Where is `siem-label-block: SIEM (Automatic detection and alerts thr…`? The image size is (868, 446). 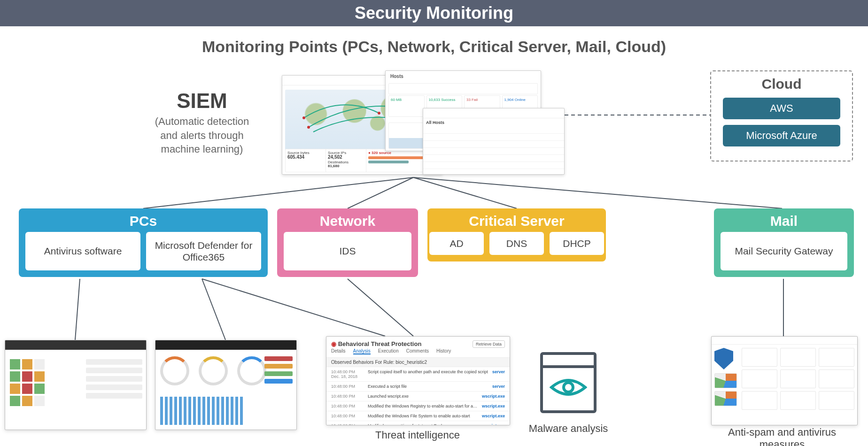
siem-label-block: SIEM (Automatic detection and alerts thr… is located at coordinates (202, 123).